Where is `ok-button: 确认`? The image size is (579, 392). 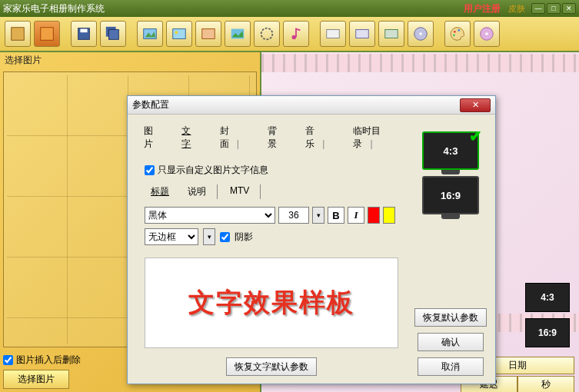
ok-button: 确认 is located at coordinates (451, 342).